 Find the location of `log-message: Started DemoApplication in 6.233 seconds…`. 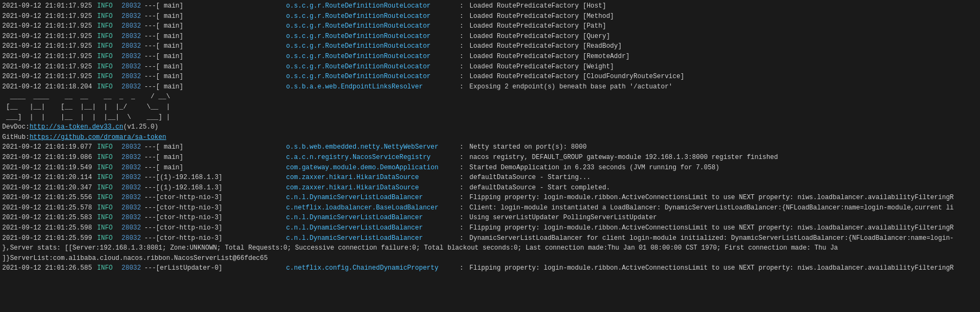

log-message: Started DemoApplication in 6.233 seconds… is located at coordinates (723, 168).